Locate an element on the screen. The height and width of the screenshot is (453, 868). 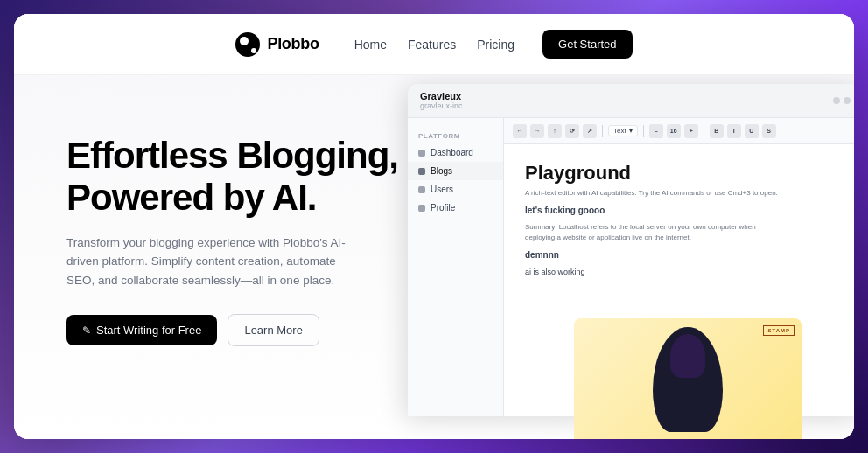
hero-subtitle: Transform your blogging experience with … is located at coordinates (206, 262).